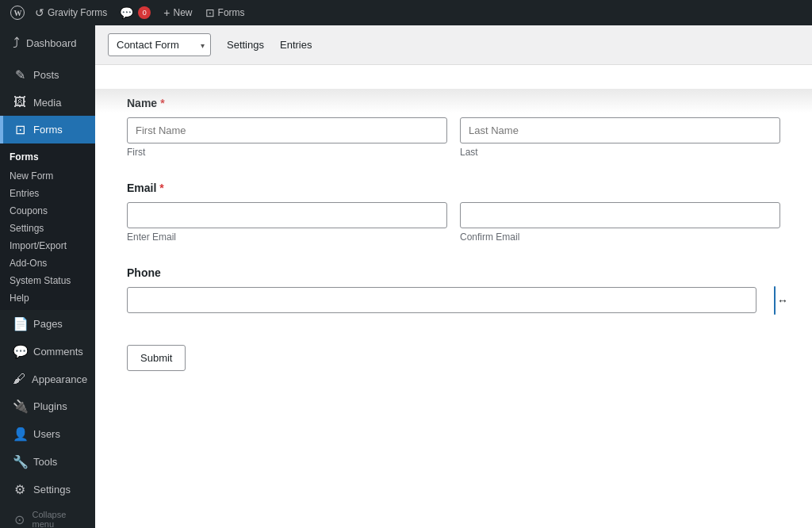 The width and height of the screenshot is (812, 528). What do you see at coordinates (20, 461) in the screenshot?
I see `tools-icon: 🔧` at bounding box center [20, 461].